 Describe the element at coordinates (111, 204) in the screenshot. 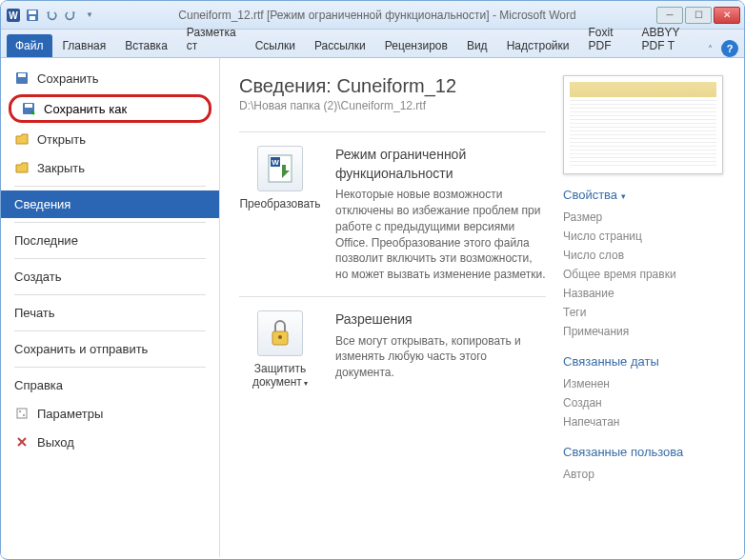

I see `sidebar-item-info: Сведения` at that location.